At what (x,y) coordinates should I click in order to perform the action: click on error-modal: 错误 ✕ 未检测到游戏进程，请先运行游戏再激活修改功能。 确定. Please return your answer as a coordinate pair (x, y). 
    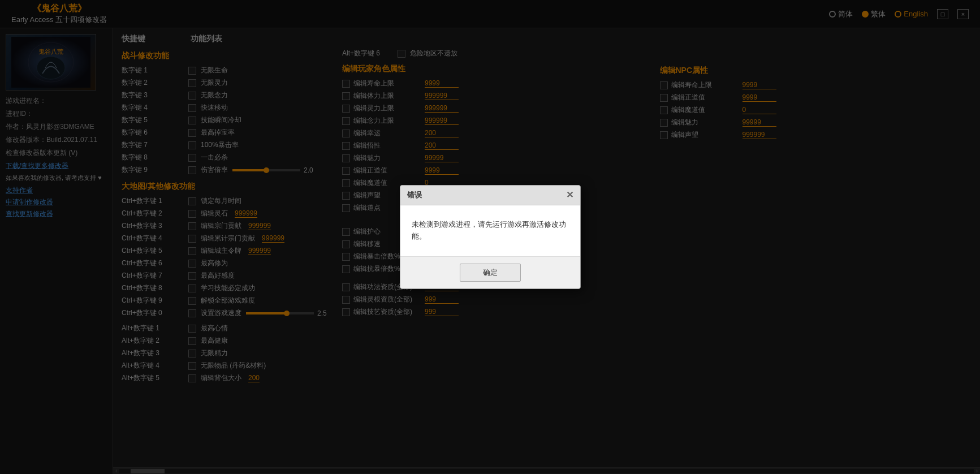
    Looking at the image, I should click on (490, 237).